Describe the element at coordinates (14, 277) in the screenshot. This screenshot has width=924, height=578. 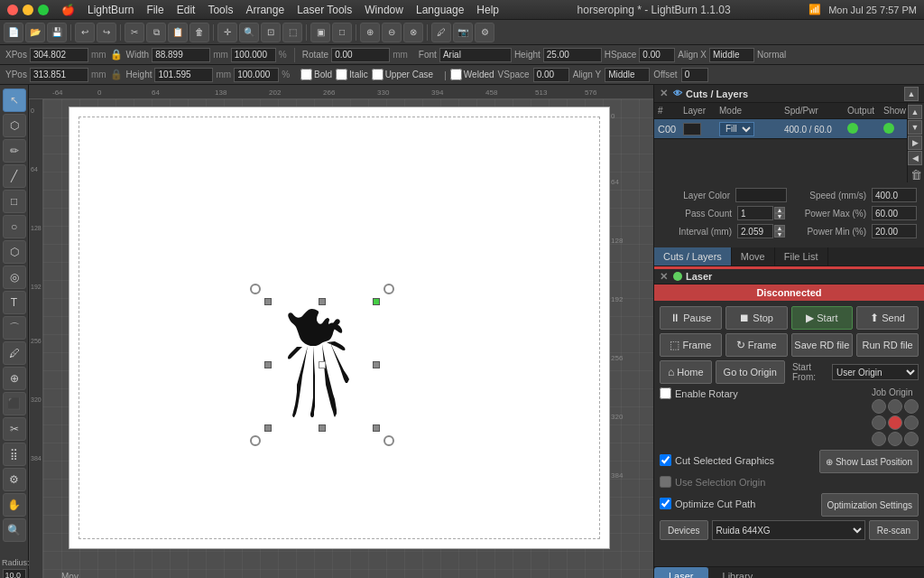
I see `spiral-tool: ◎` at that location.